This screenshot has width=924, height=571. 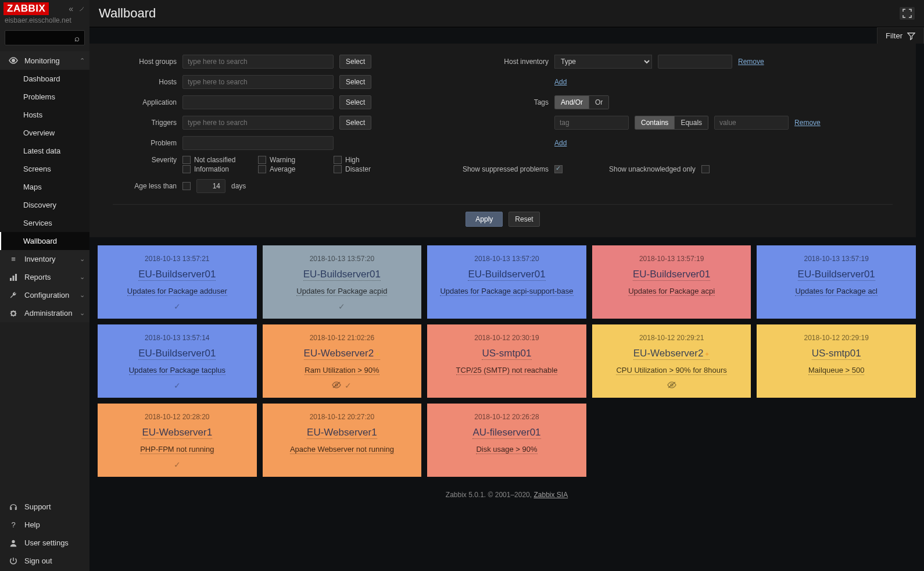 I want to click on search-input, so click(x=37, y=38).